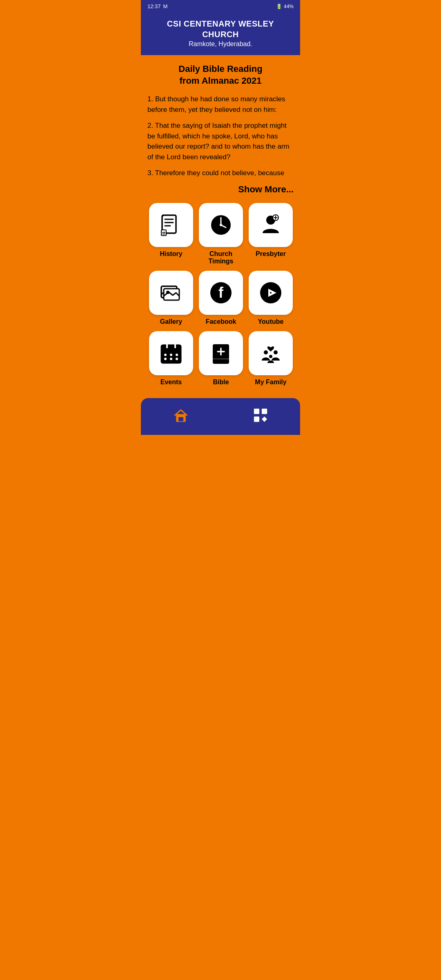  What do you see at coordinates (271, 293) in the screenshot?
I see `youtube-icon` at bounding box center [271, 293].